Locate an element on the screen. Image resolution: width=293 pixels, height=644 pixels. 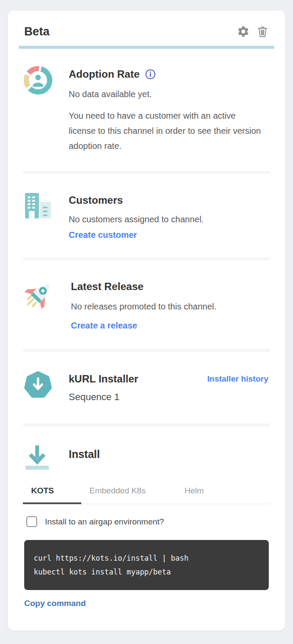
adoption-rate-status: No data available yet. is located at coordinates (169, 94).